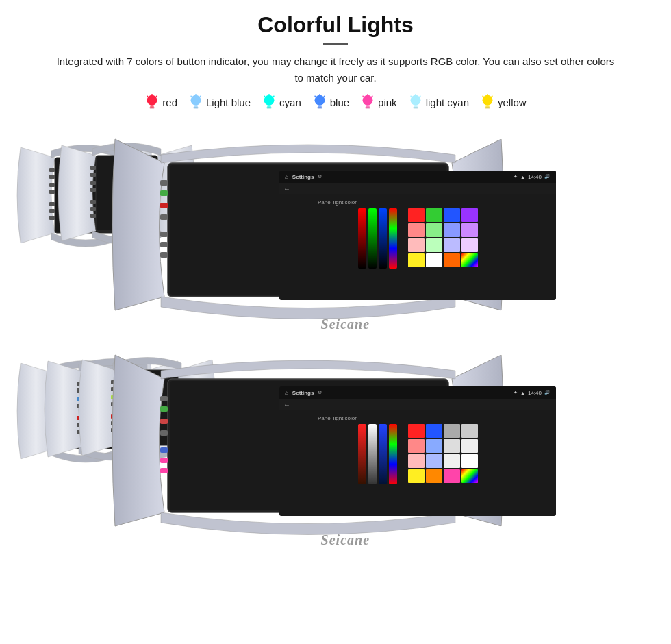 The height and width of the screenshot is (644, 671). What do you see at coordinates (416, 102) in the screenshot?
I see `lightcyan-bulb-icon` at bounding box center [416, 102].